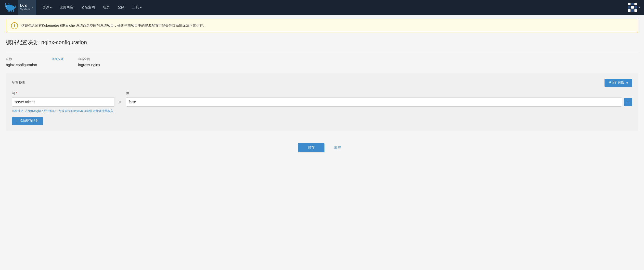 Image resolution: width=644 pixels, height=270 pixels. Describe the element at coordinates (379, 93) in the screenshot. I see `value-label: 值` at that location.